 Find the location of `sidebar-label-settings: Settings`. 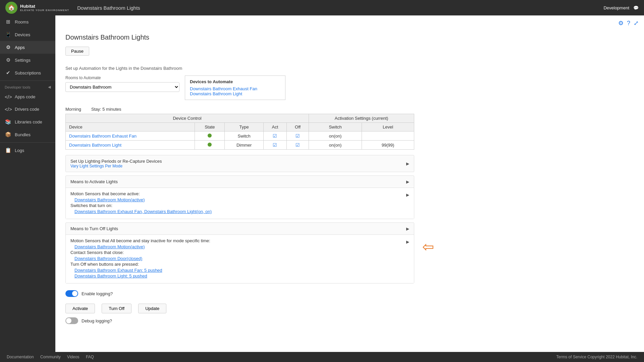

sidebar-label-settings: Settings is located at coordinates (23, 60).